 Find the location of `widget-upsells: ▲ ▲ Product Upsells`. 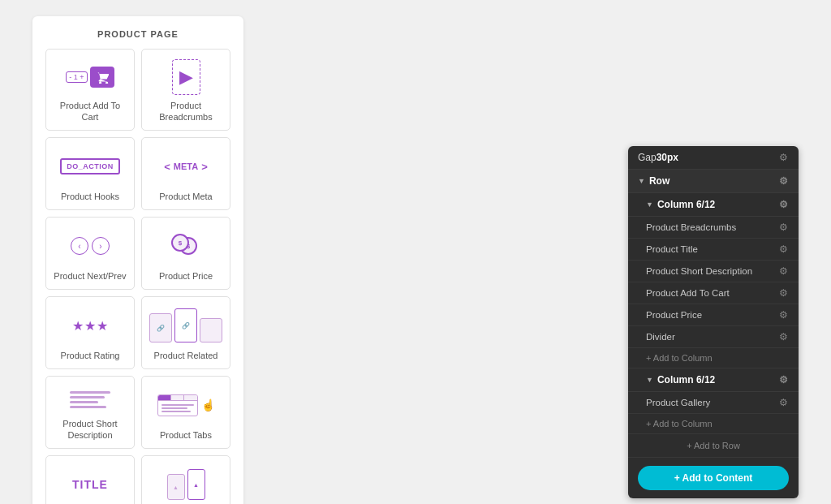

widget-upsells: ▲ ▲ Product Upsells is located at coordinates (186, 480).